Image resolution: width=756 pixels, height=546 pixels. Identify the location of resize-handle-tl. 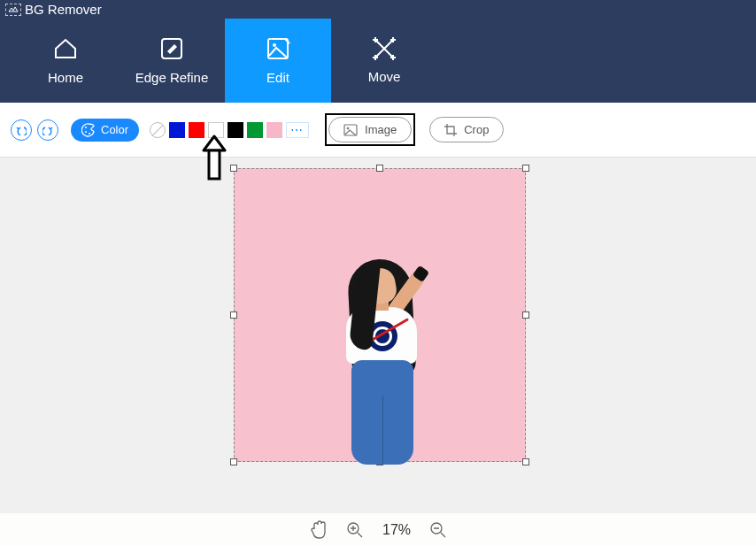
(234, 168).